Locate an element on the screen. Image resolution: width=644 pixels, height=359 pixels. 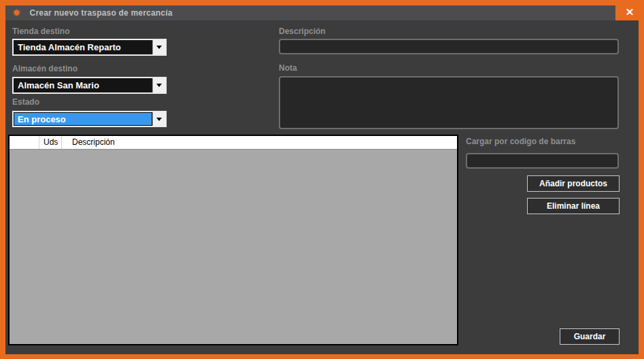
barcode-label: Cargar por codigo de barras is located at coordinates (521, 141).